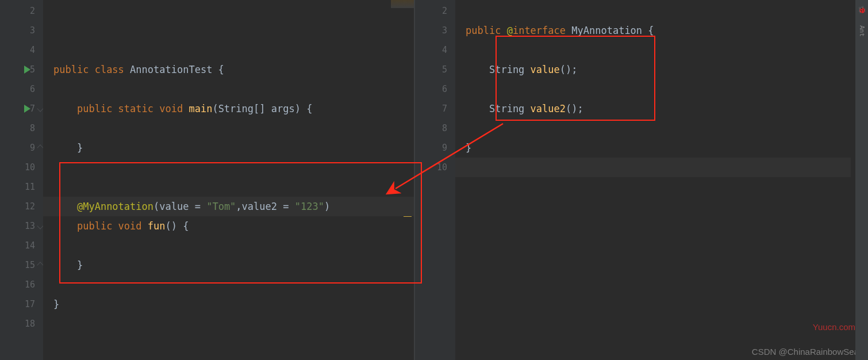 This screenshot has width=868, height=360. What do you see at coordinates (304, 109) in the screenshot?
I see `code-token: ) {` at bounding box center [304, 109].